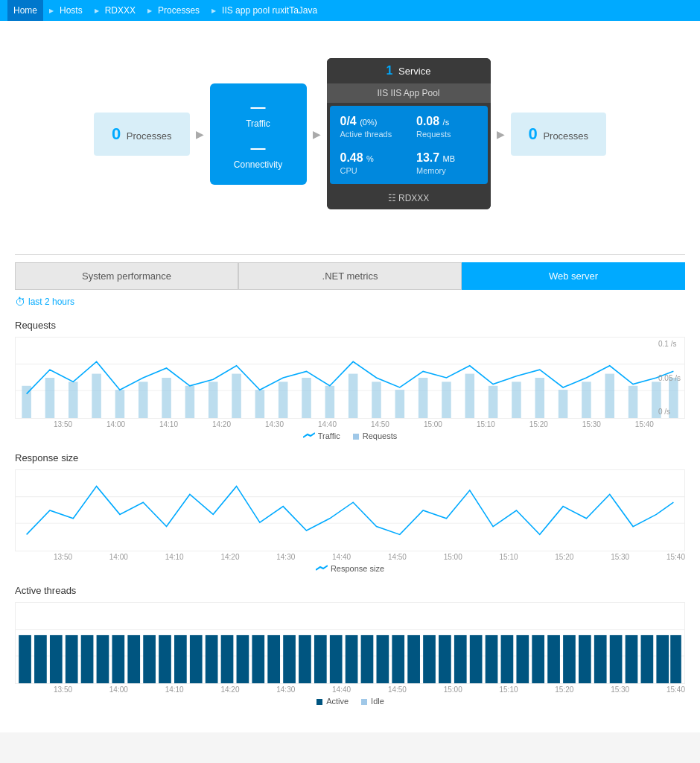 Image resolution: width=700 pixels, height=763 pixels. Describe the element at coordinates (533, 134) in the screenshot. I see `right-processes-count: 0` at that location.